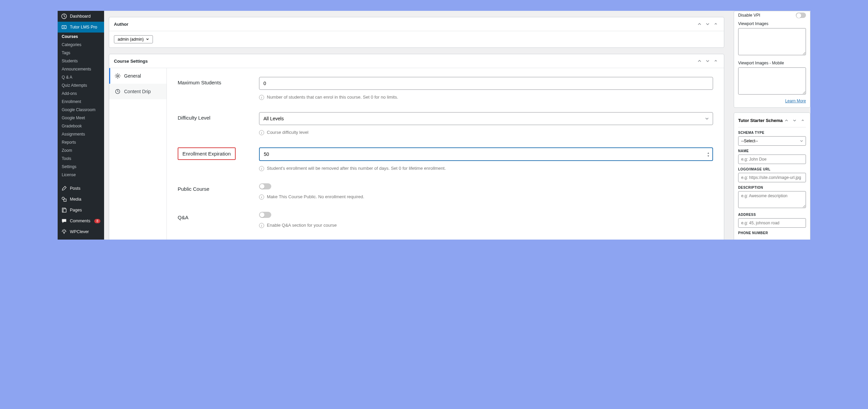 This screenshot has width=868, height=409. I want to click on nav-label: Dashboard, so click(80, 16).